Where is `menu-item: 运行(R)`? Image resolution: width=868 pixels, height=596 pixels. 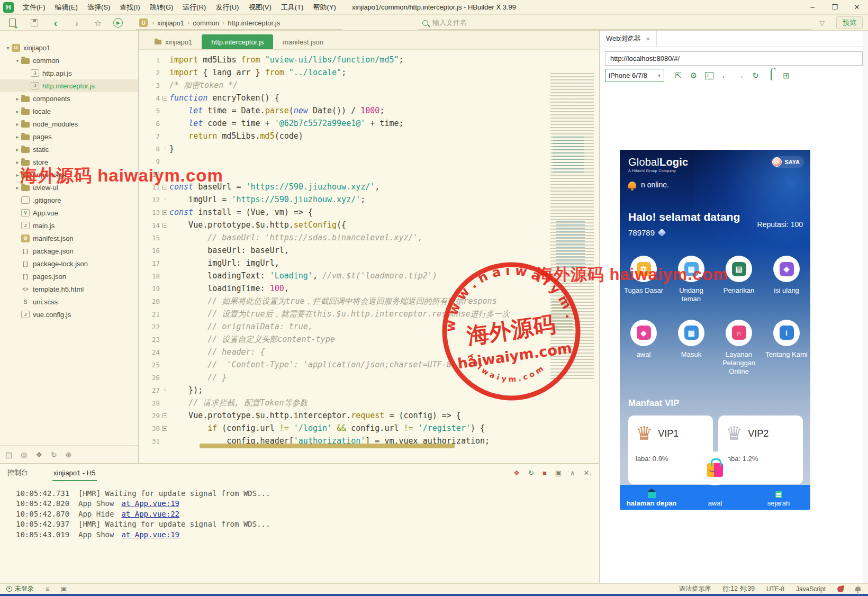 menu-item: 运行(R) is located at coordinates (194, 7).